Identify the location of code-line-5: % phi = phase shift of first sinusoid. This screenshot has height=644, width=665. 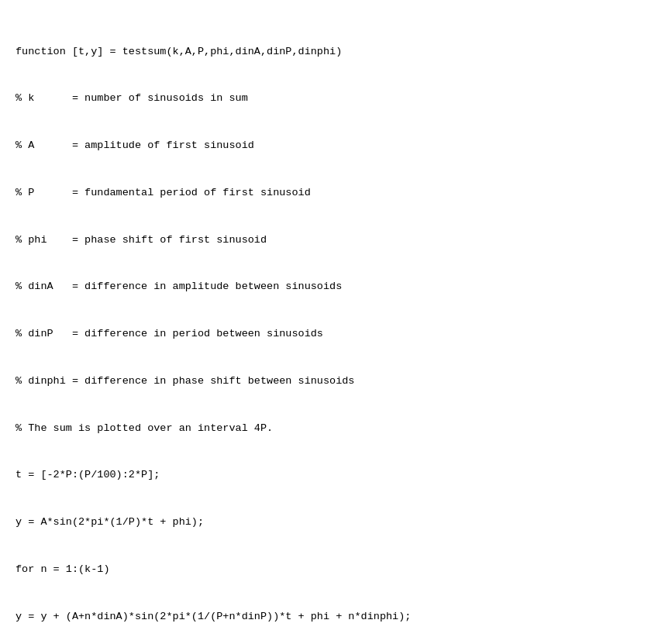
(332, 240).